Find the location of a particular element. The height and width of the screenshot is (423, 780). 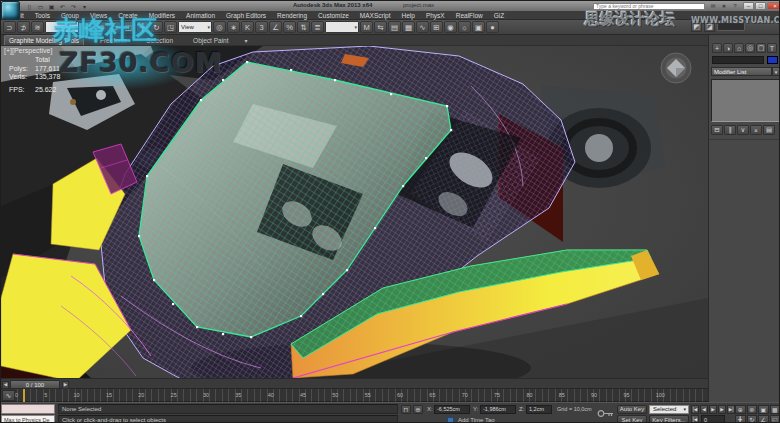

selection-set-dropdown: Selected is located at coordinates (669, 410).